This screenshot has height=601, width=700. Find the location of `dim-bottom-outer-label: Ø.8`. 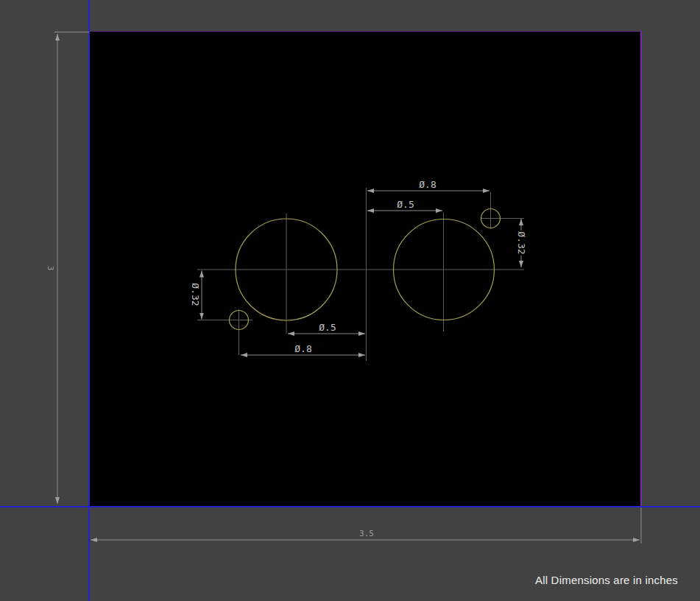

dim-bottom-outer-label: Ø.8 is located at coordinates (303, 349).